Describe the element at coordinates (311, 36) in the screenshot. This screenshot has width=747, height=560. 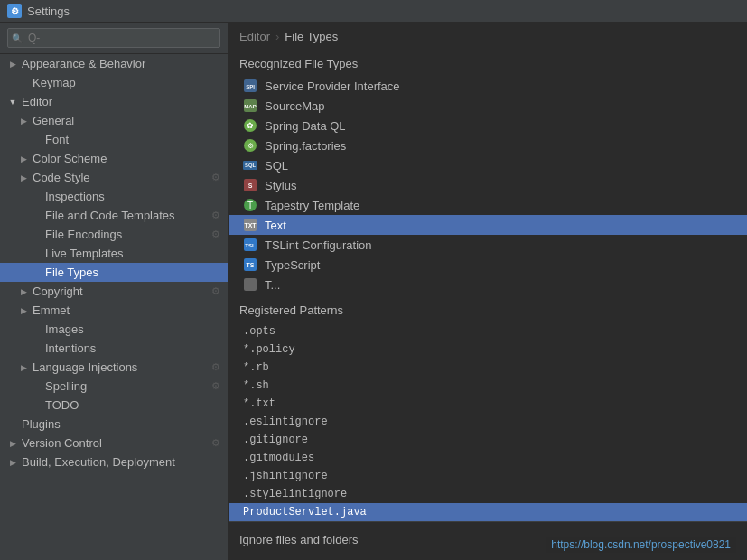
I see `breadcrumb-current: File Types` at that location.